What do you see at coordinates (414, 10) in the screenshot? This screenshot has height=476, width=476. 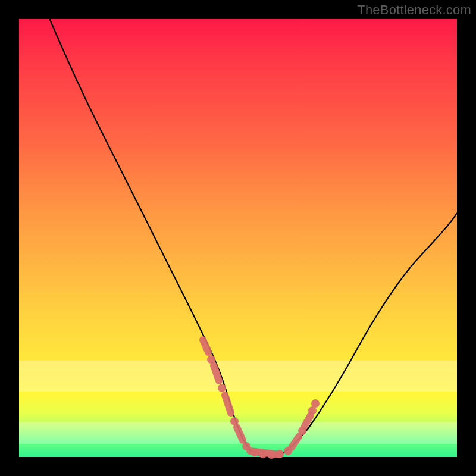 I see `watermark-text: TheBottleneck.com` at bounding box center [414, 10].